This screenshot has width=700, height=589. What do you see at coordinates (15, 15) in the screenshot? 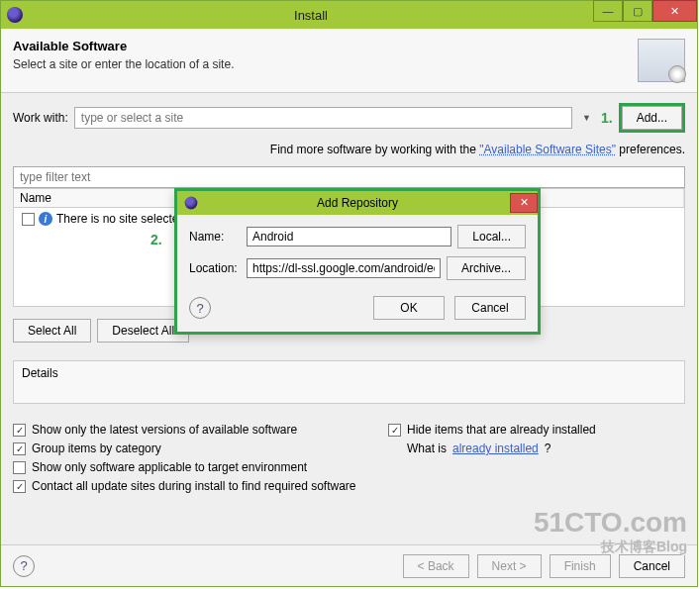
I see `app-icon` at bounding box center [15, 15].